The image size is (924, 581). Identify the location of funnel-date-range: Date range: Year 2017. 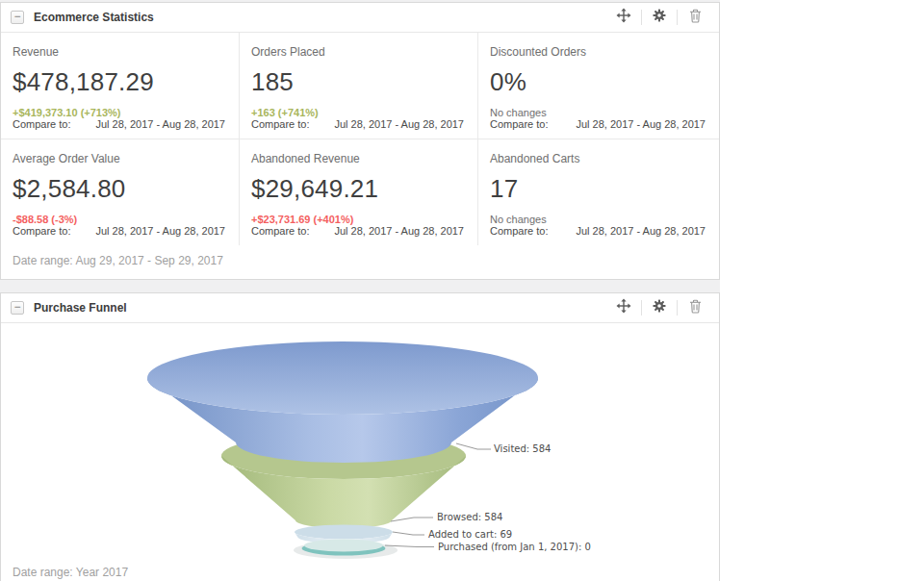
(70, 572).